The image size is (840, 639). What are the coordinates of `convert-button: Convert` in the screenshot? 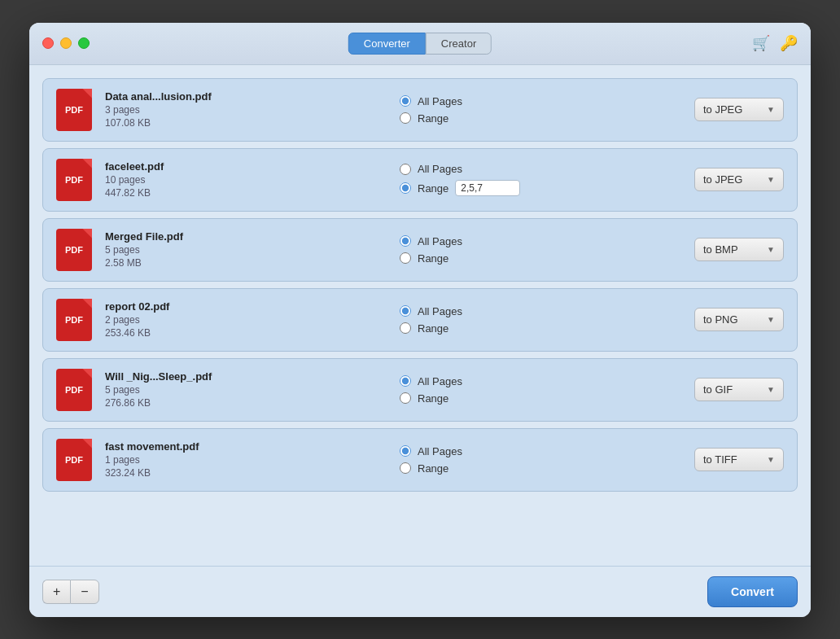 It's located at (752, 592).